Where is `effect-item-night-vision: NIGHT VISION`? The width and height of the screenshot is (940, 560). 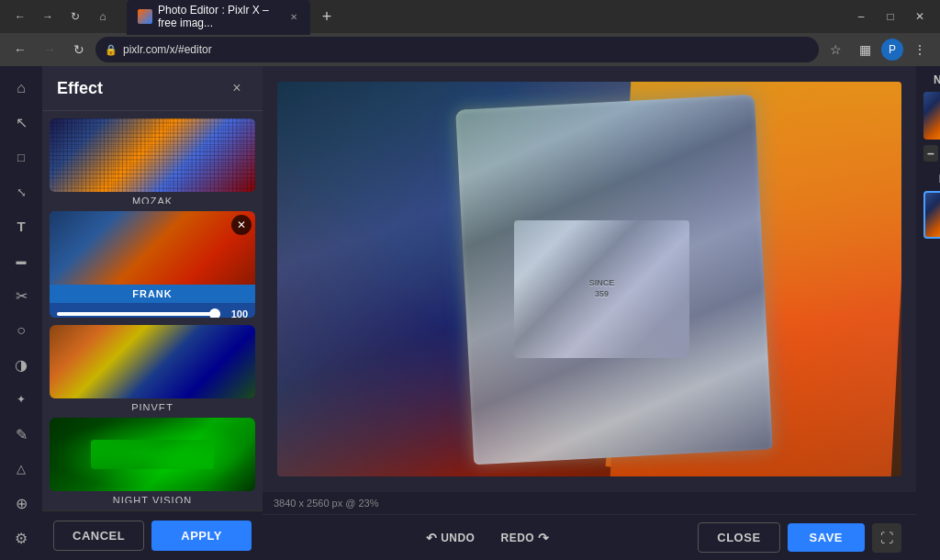
effect-item-night-vision: NIGHT VISION is located at coordinates (152, 461).